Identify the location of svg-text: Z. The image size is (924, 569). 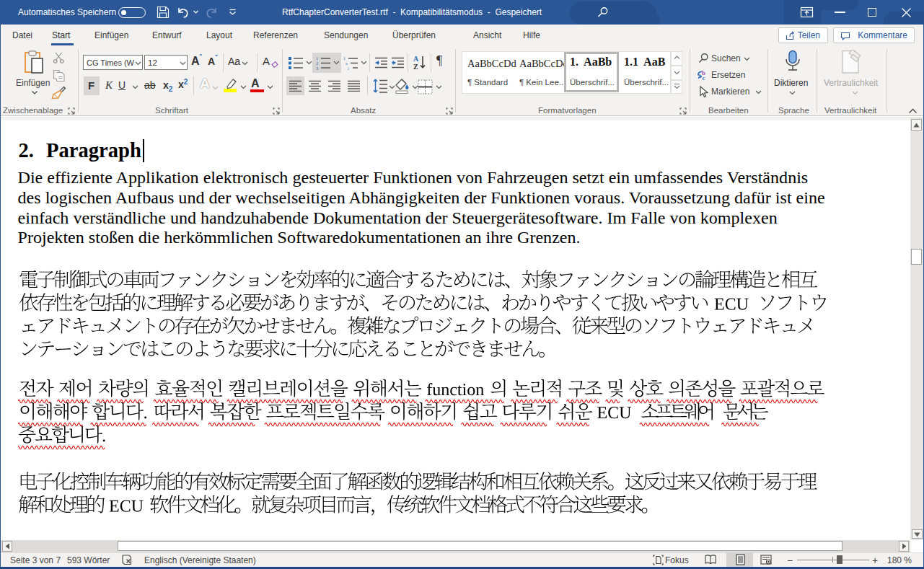
(415, 66).